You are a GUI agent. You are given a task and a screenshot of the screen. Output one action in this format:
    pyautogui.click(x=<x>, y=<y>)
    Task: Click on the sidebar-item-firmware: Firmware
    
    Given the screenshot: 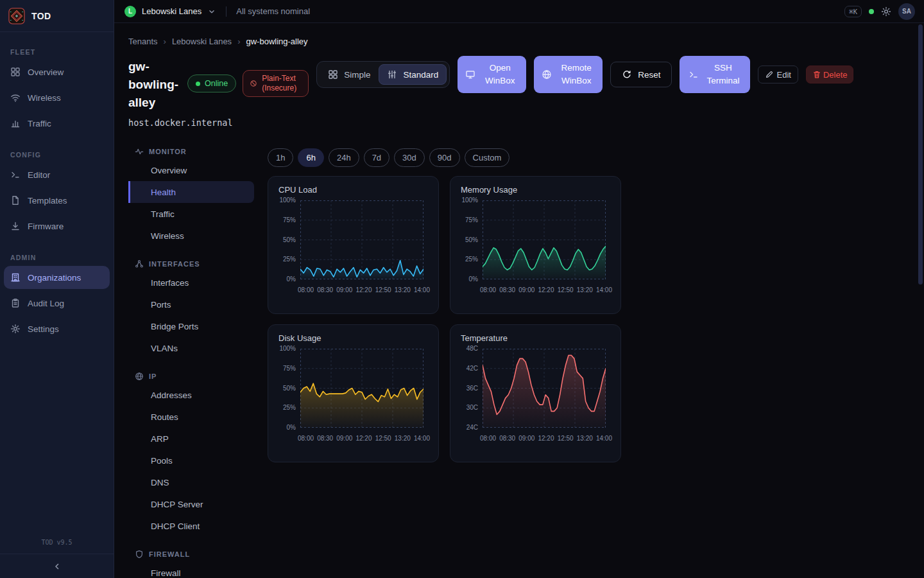 What is the action you would take?
    pyautogui.click(x=56, y=226)
    